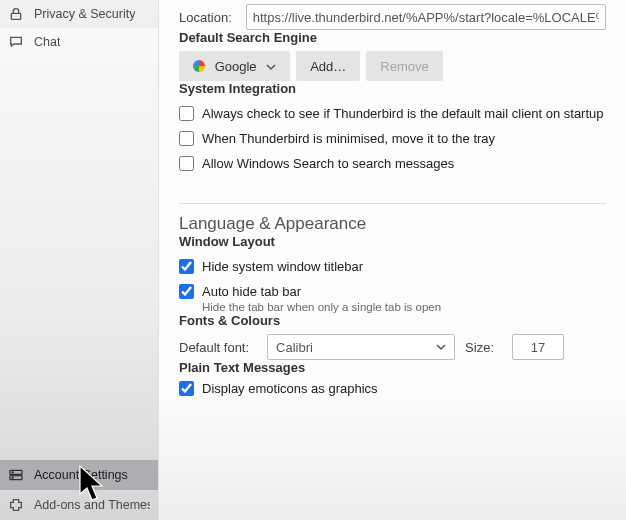 This screenshot has width=626, height=520. Describe the element at coordinates (480, 348) in the screenshot. I see `font-size-label: Size:` at that location.